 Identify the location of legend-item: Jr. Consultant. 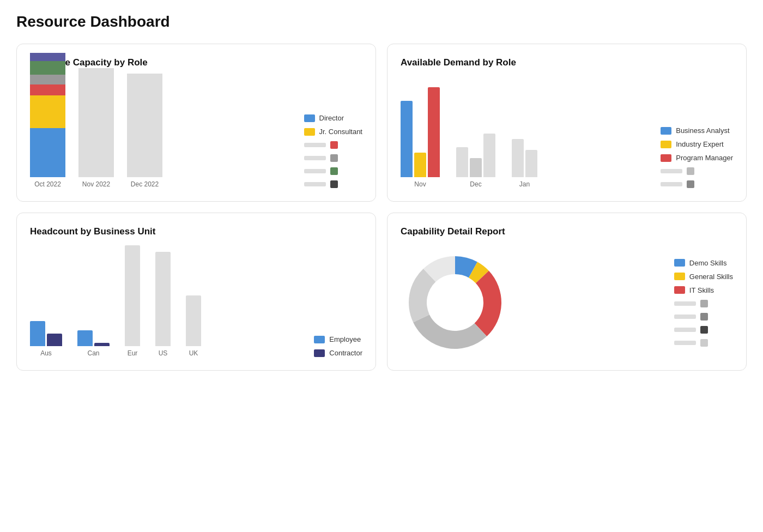
(334, 132).